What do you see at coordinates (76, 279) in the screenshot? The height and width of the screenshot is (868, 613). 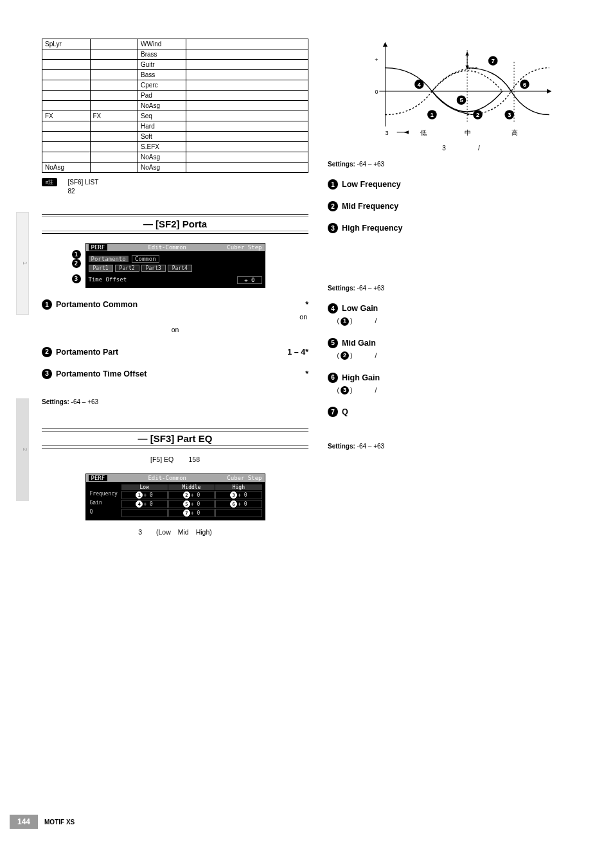 I see `callout-3: 3` at bounding box center [76, 279].